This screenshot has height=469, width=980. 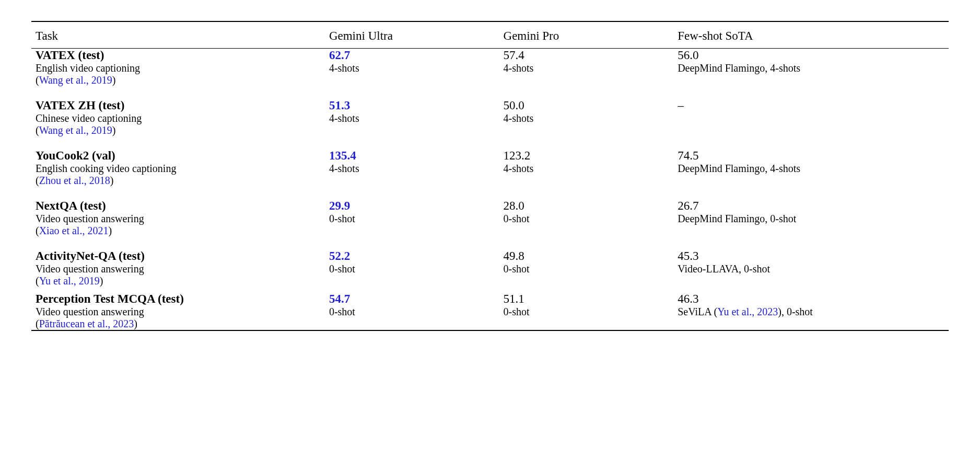 I want to click on task-citation: (Xiao et al., 2021), so click(x=178, y=231).